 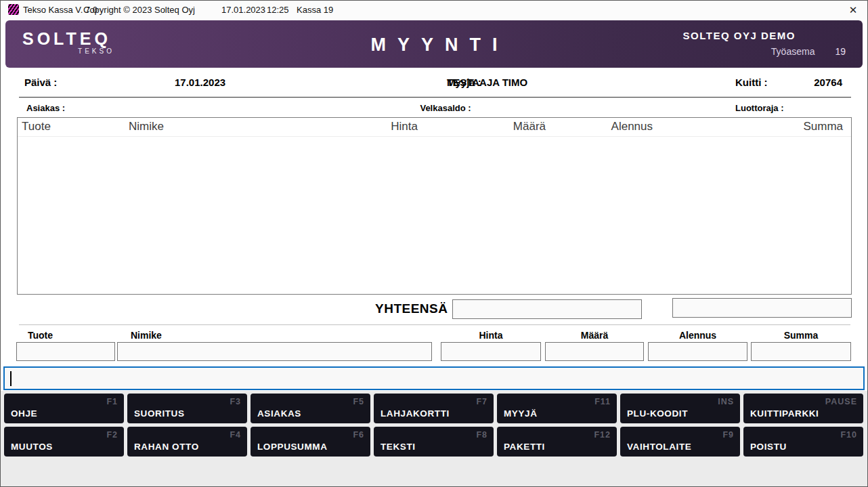 What do you see at coordinates (146, 335) in the screenshot?
I see `entry-label-nimike: Nimike` at bounding box center [146, 335].